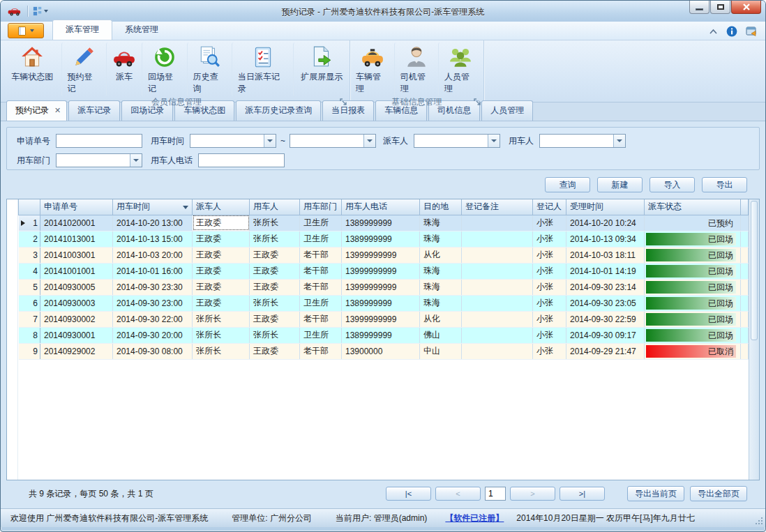 The height and width of the screenshot is (532, 766). I want to click on cell-destination: 佛山, so click(441, 335).